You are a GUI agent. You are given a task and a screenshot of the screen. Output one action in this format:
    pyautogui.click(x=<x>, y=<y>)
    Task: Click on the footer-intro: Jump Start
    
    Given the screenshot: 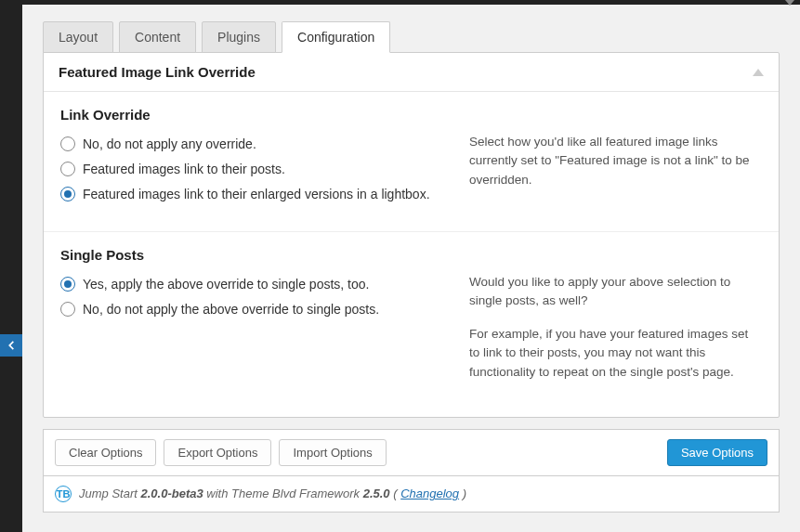 What is the action you would take?
    pyautogui.click(x=108, y=494)
    